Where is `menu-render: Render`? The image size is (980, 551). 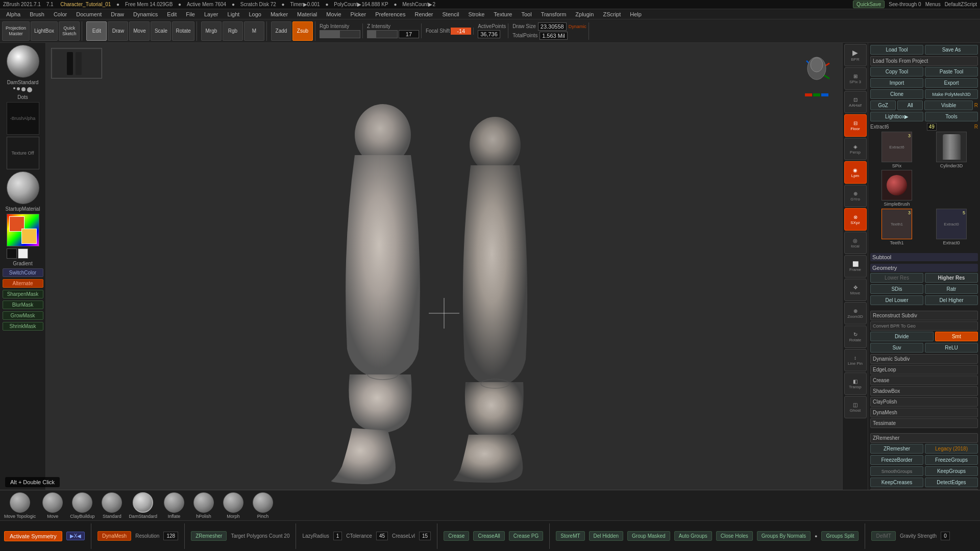
menu-render: Render is located at coordinates (424, 14).